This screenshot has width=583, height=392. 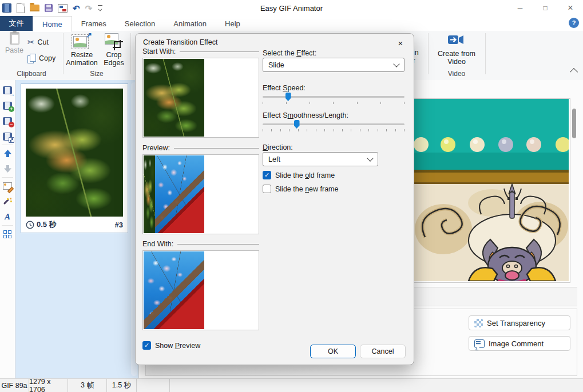 I want to click on status-format: GIF 89a, so click(x=15, y=385).